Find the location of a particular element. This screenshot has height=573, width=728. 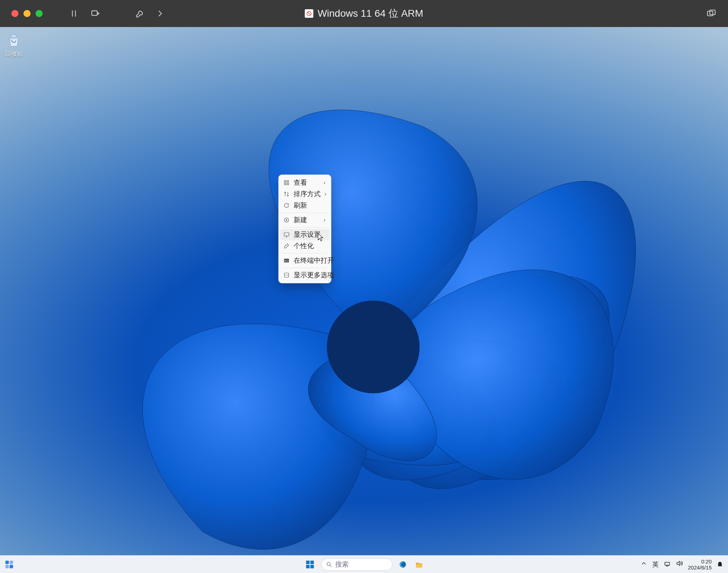

context-menu-item-label: 在终端中打开 is located at coordinates (314, 261).